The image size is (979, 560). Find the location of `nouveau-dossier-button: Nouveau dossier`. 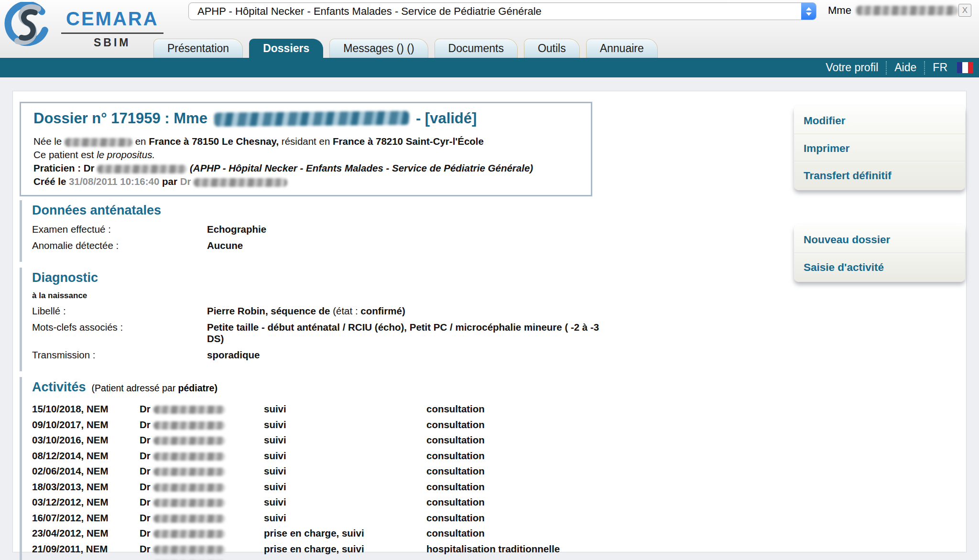

nouveau-dossier-button: Nouveau dossier is located at coordinates (880, 240).